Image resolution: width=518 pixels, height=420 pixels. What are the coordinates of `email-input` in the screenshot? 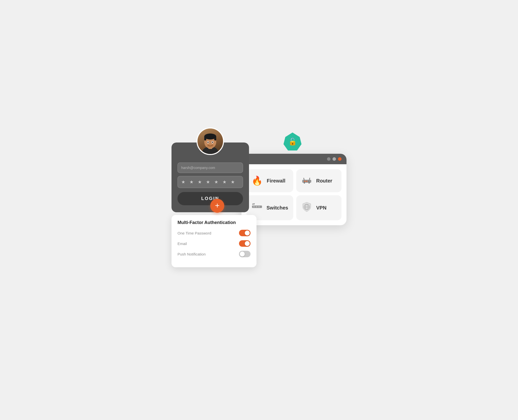 It's located at (210, 168).